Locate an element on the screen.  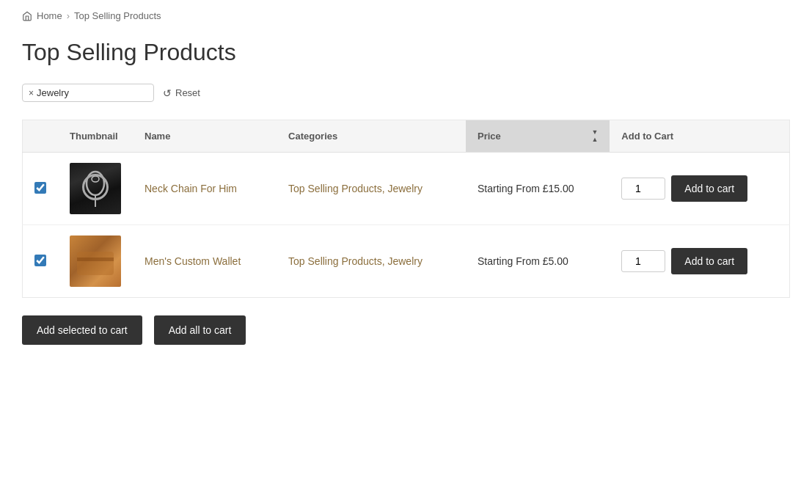
filter-tag-remove: × is located at coordinates (31, 93).